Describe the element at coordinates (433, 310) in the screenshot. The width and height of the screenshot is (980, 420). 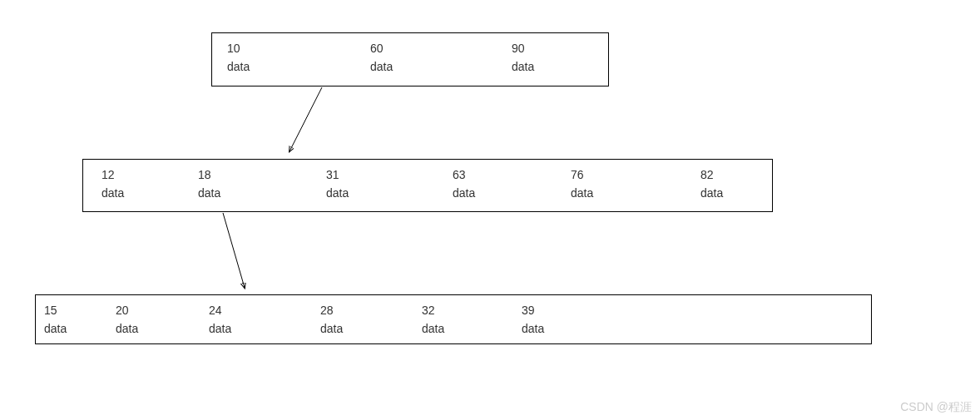
I see `node-key: 32` at that location.